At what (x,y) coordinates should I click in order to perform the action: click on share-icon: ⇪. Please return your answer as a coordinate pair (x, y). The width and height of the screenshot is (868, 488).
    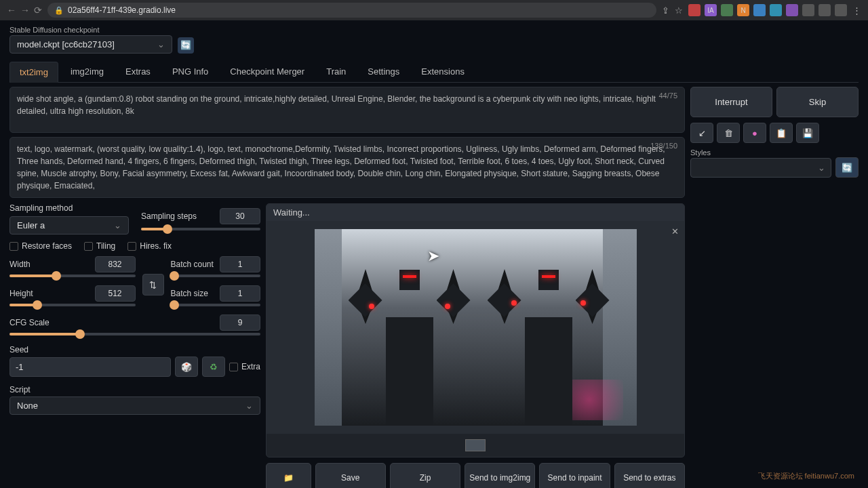
    Looking at the image, I should click on (666, 11).